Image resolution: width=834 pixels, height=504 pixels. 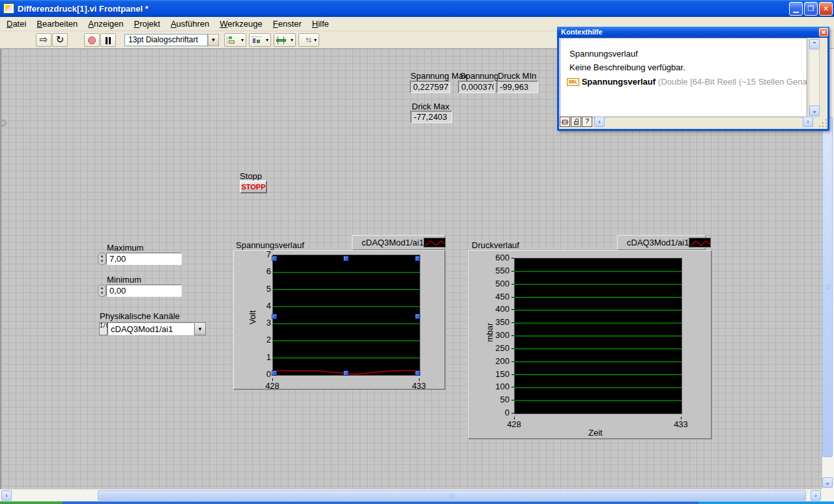 What do you see at coordinates (598, 336) in the screenshot?
I see `chart2-plot-area` at bounding box center [598, 336].